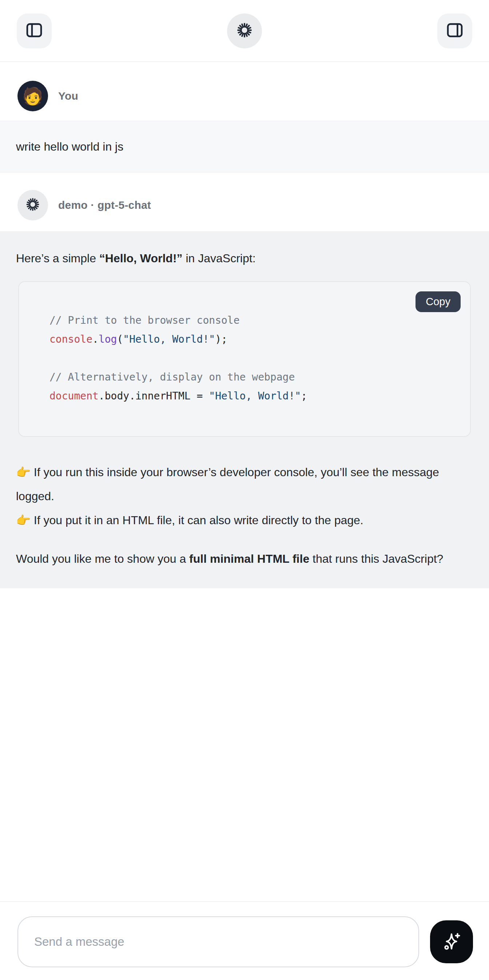 The image size is (489, 980). I want to click on model-starburst-icon, so click(244, 31).